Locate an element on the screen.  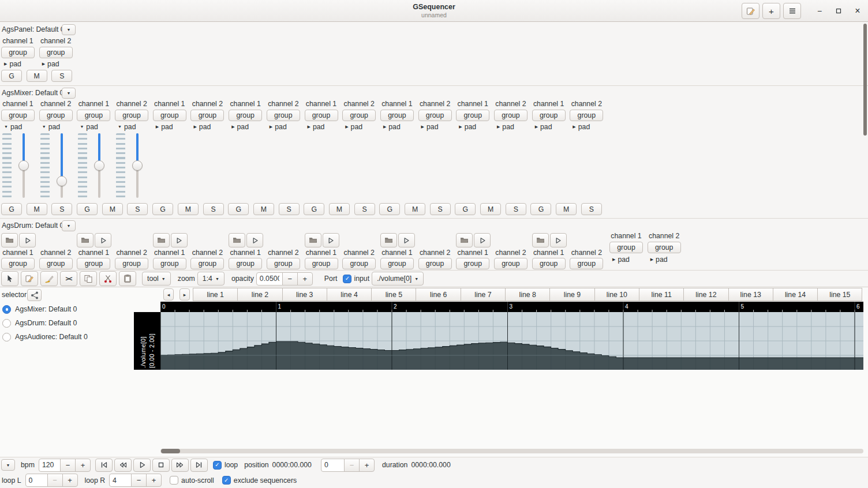
volume-slider is located at coordinates (24, 166).